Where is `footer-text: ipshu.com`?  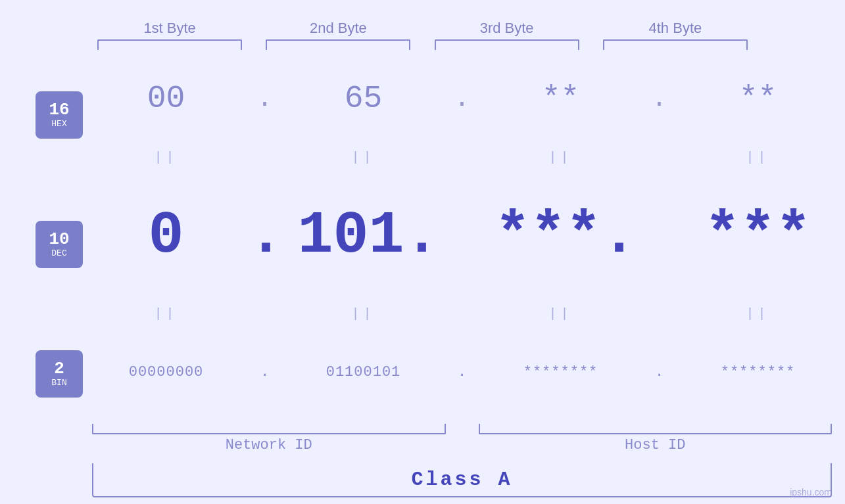
footer-text: ipshu.com is located at coordinates (811, 492).